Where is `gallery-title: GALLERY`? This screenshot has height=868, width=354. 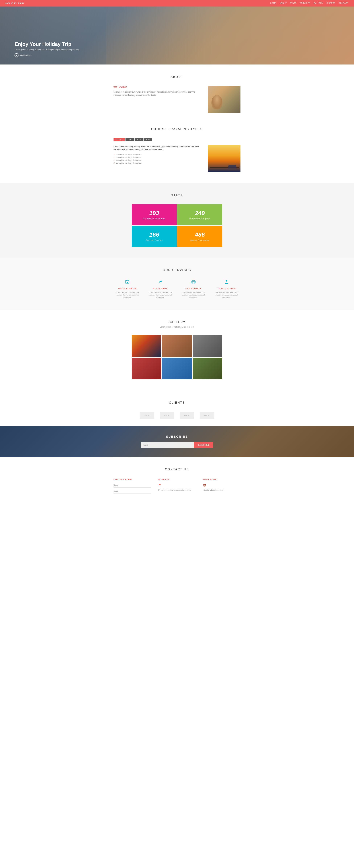 gallery-title: GALLERY is located at coordinates (177, 322).